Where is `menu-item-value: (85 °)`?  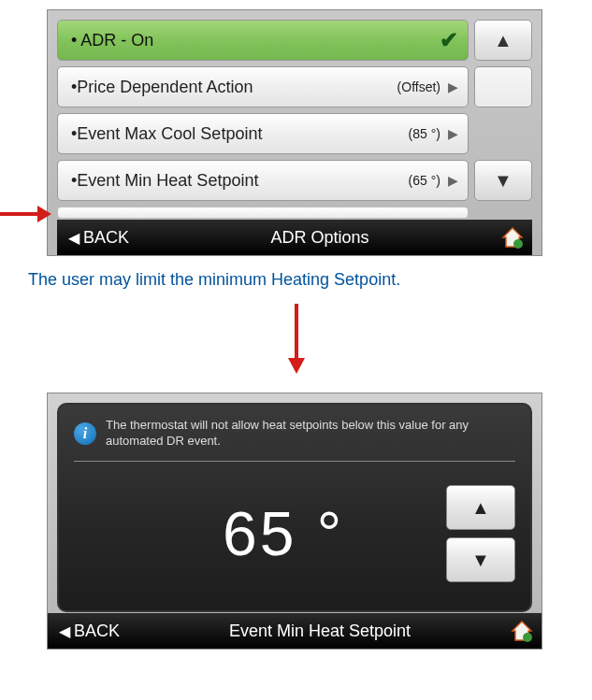 menu-item-value: (85 °) is located at coordinates (425, 134).